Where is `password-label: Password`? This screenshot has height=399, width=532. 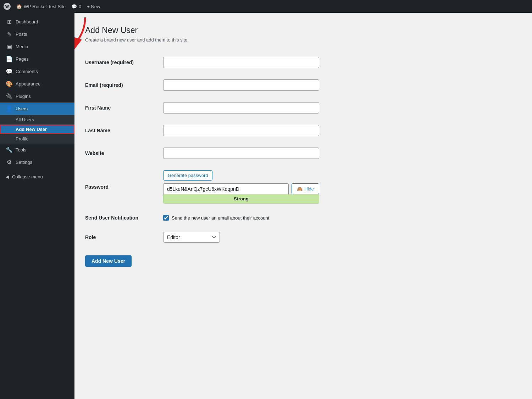
password-label: Password is located at coordinates (124, 187).